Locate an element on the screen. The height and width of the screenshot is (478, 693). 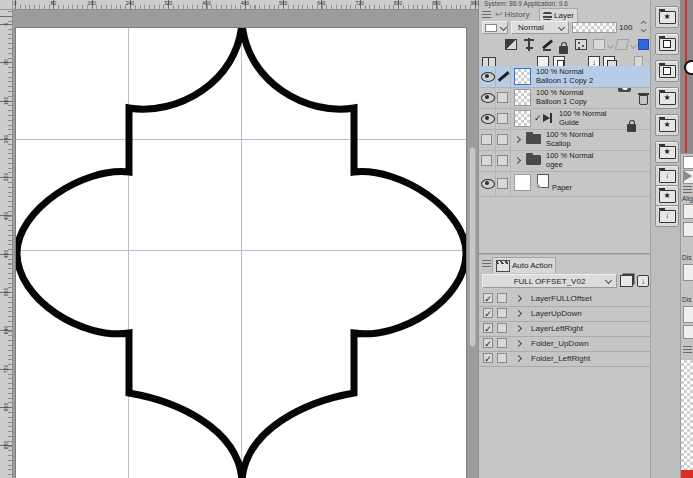
layer-row-scallop-folder: 100 % Normal Scallop is located at coordinates (564, 140).